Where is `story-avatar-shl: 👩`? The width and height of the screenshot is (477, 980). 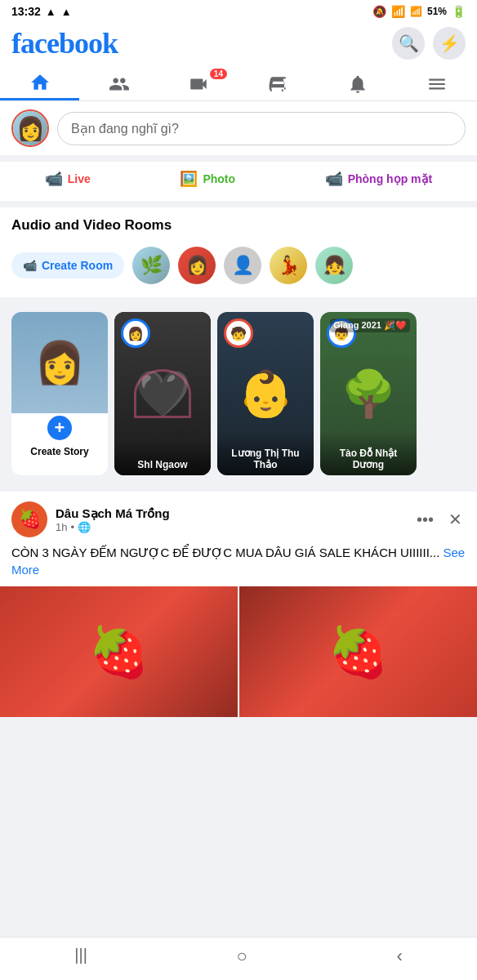
story-avatar-shl: 👩 is located at coordinates (136, 333).